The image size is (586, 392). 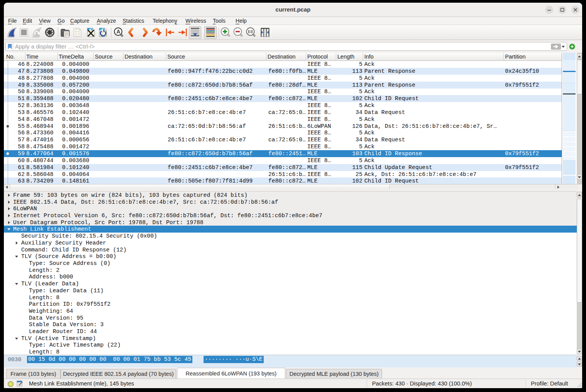 I want to click on svg-text: 0111, so click(x=78, y=36).